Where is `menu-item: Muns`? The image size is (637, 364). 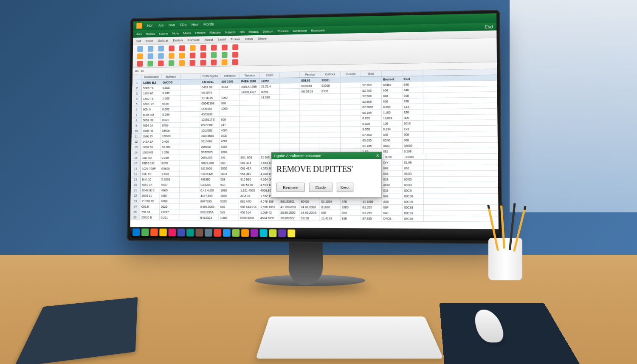
menu-item: Muns is located at coordinates (187, 33).